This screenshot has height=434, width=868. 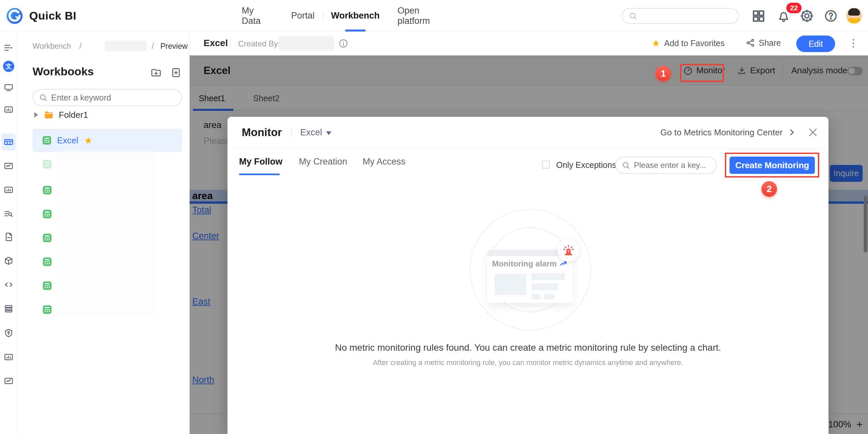 What do you see at coordinates (9, 166) in the screenshot?
I see `rail-item-report-line` at bounding box center [9, 166].